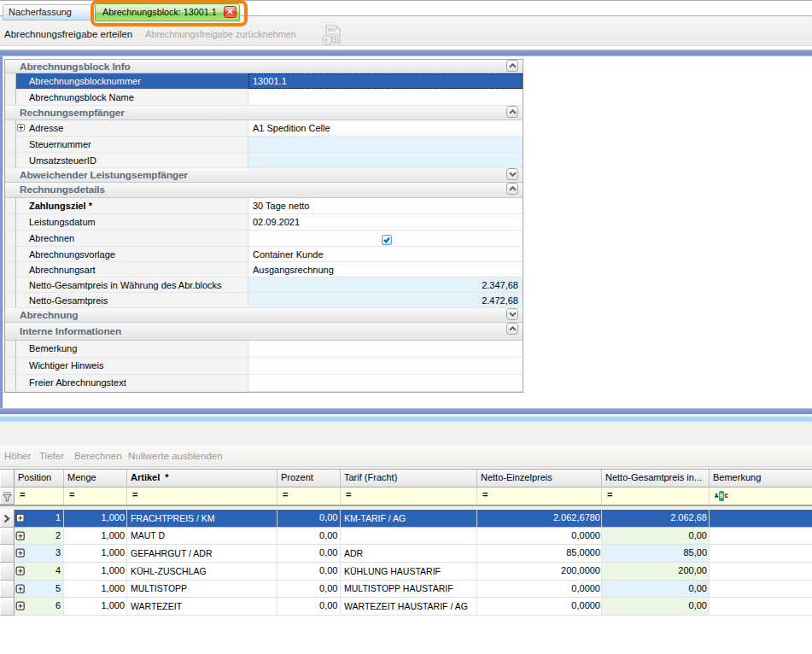 The height and width of the screenshot is (654, 812). What do you see at coordinates (332, 30) in the screenshot?
I see `svg-text: INV` at bounding box center [332, 30].